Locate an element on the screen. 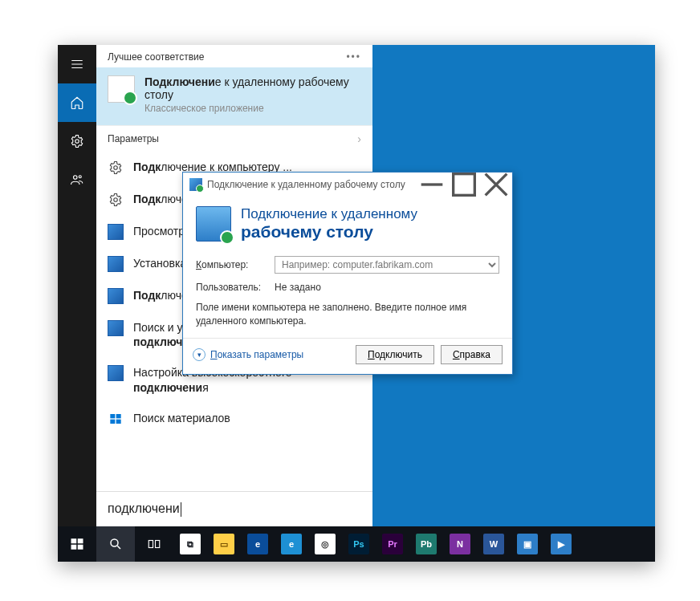  user-value: Не задано is located at coordinates (298, 287).